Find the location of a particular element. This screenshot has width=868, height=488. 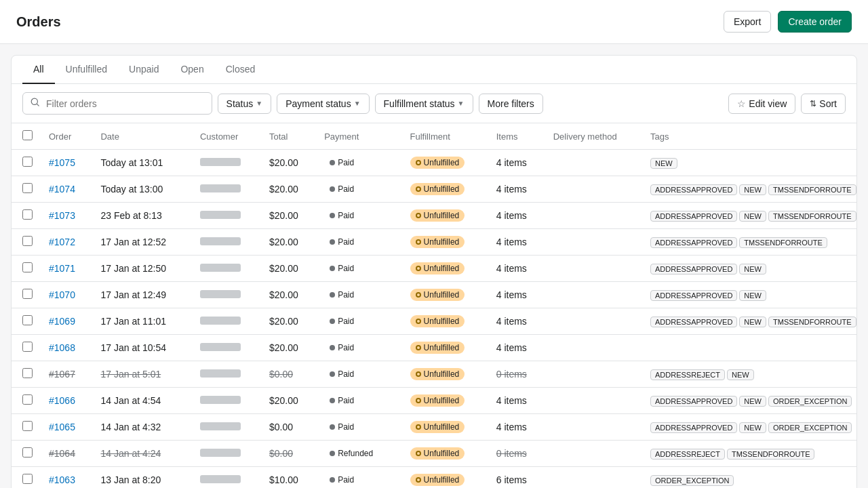

export-button: Export is located at coordinates (747, 22).